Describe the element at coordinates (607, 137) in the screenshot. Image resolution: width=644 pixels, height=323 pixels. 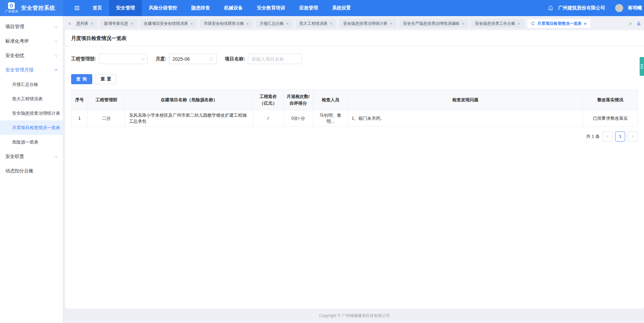
I see `prev-page-button: <` at that location.